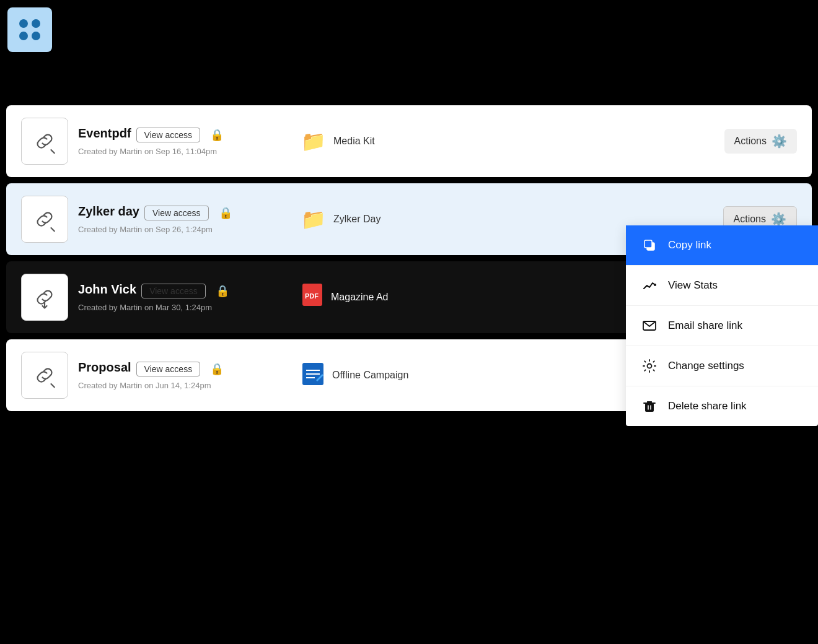 This screenshot has width=818, height=644. Describe the element at coordinates (107, 290) in the screenshot. I see `row-title: John Vick` at that location.